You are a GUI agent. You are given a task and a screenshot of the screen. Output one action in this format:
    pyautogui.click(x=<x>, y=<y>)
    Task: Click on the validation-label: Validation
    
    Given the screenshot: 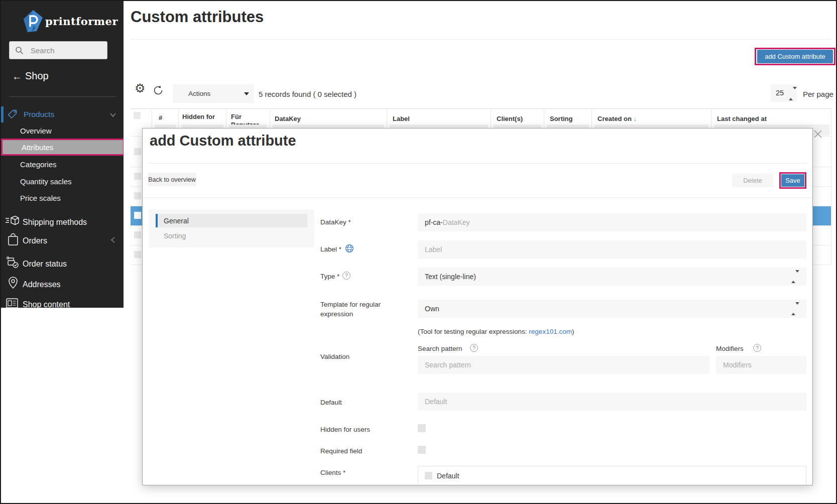 What is the action you would take?
    pyautogui.click(x=335, y=356)
    